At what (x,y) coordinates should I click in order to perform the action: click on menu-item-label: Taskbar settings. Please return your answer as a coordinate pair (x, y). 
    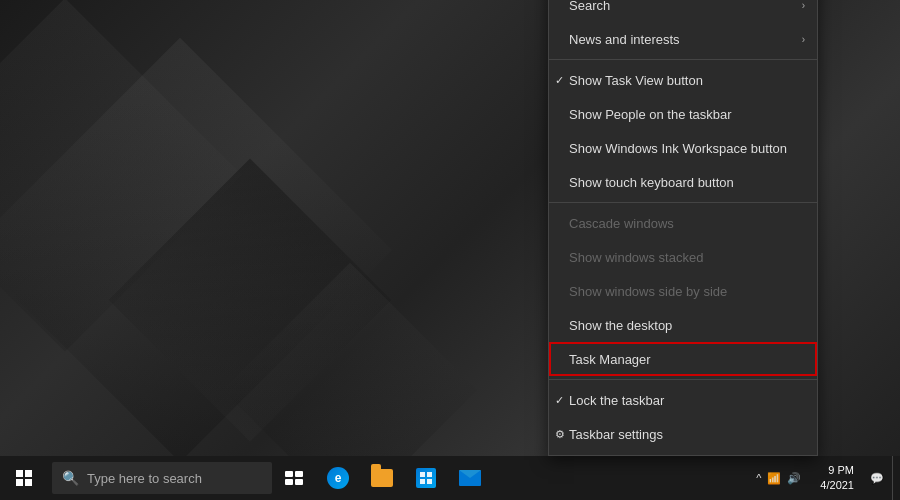
    Looking at the image, I should click on (616, 434).